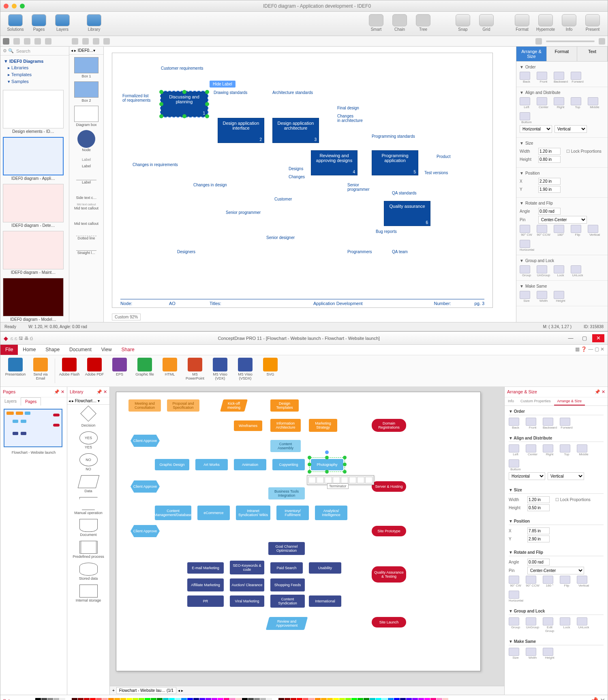 Image resolution: width=608 pixels, height=700 pixels. I want to click on flip-button, so click(576, 229).